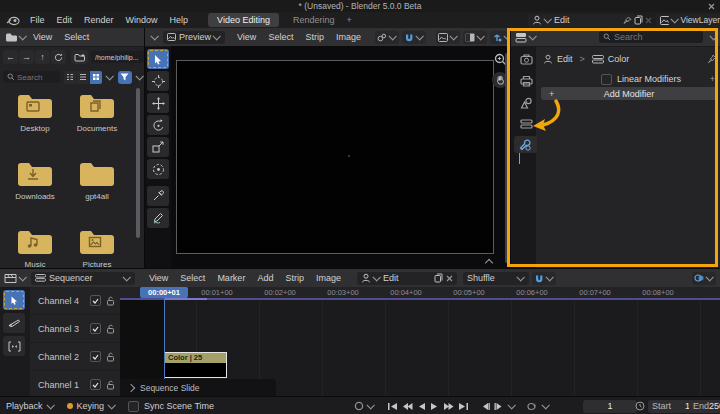 The height and width of the screenshot is (414, 720). Describe the element at coordinates (42, 37) in the screenshot. I see `file-menu-view: View` at that location.